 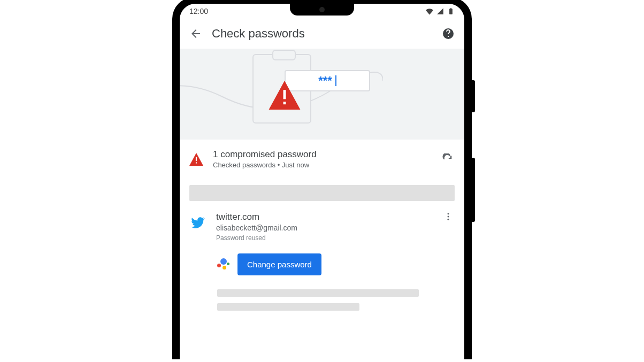 I want to click on page-title: Check passwords, so click(x=322, y=34).